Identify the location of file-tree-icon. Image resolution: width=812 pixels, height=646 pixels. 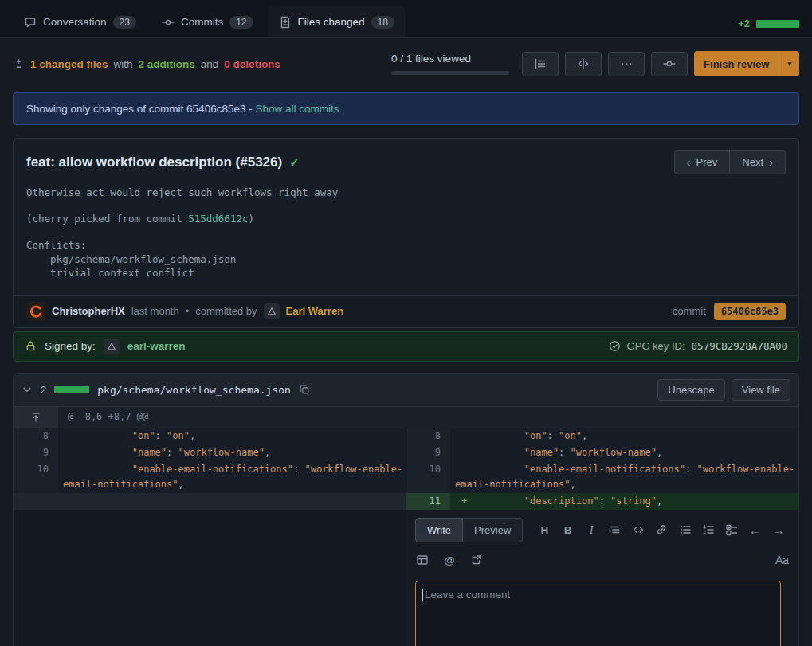
(540, 64).